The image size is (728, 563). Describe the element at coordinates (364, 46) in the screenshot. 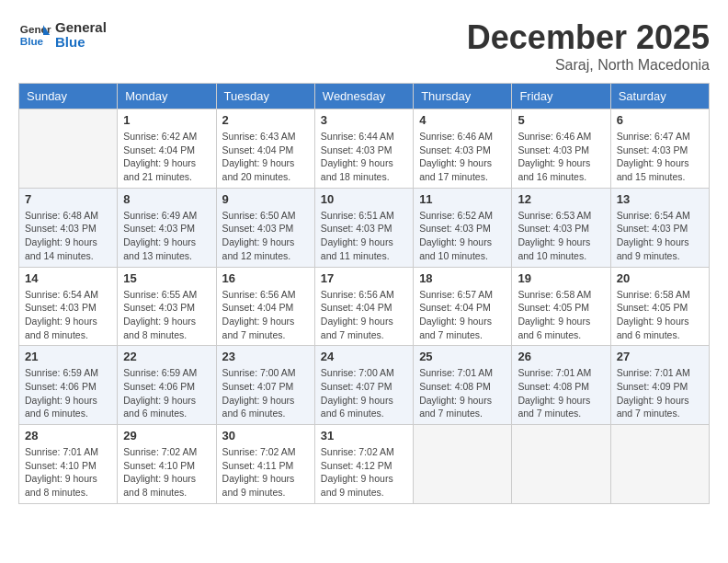

I see `header: General Blue General Blue December 2025 …` at that location.